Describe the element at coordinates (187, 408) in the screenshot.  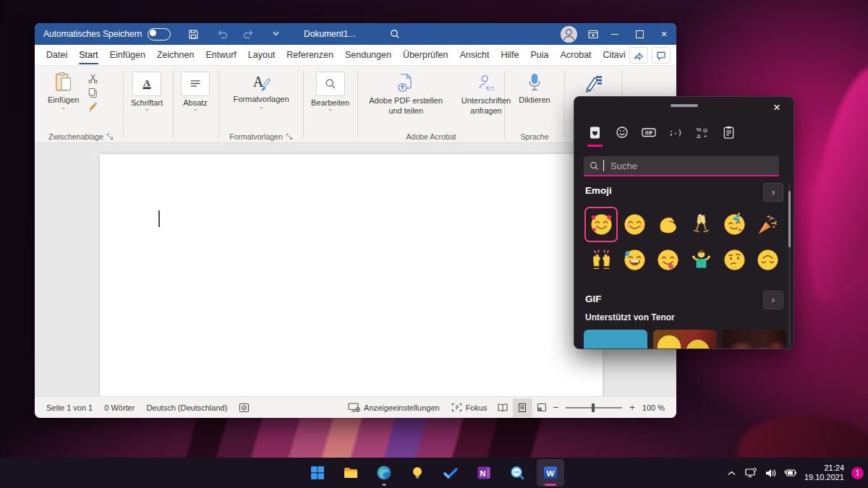
I see `language-indicator: Deutsch (Deutschland)` at that location.